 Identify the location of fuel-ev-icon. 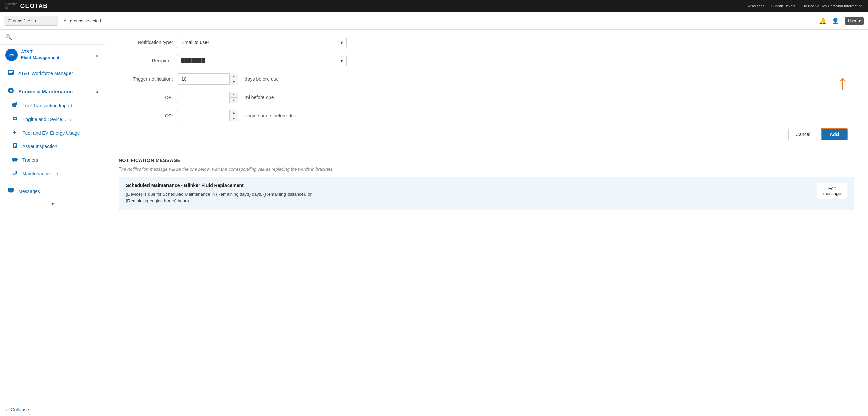
(15, 133).